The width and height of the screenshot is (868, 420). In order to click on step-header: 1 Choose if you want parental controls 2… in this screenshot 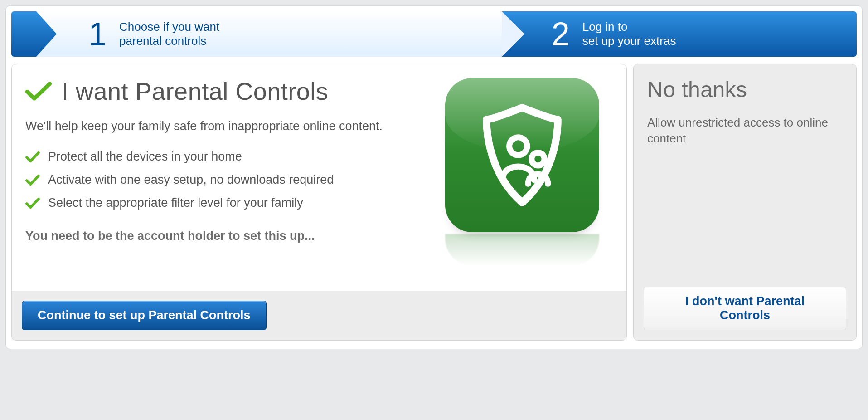, I will do `click(434, 34)`.